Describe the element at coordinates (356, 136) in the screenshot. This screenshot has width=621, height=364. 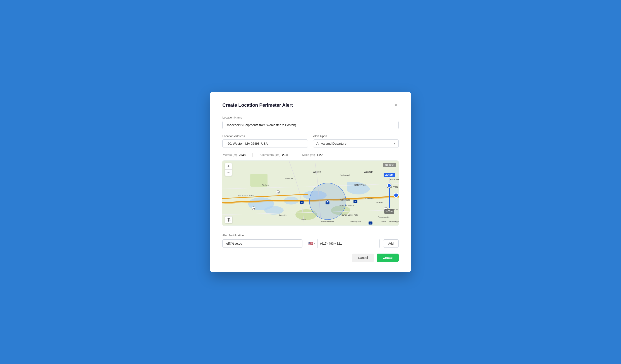
I see `alert-upon-label: Alert Upon` at that location.